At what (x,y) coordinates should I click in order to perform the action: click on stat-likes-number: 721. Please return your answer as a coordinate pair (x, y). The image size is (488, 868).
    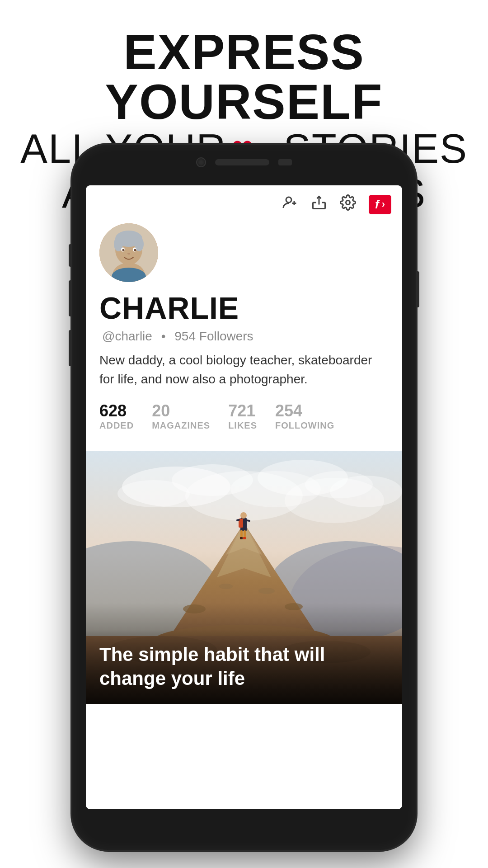
    Looking at the image, I should click on (243, 411).